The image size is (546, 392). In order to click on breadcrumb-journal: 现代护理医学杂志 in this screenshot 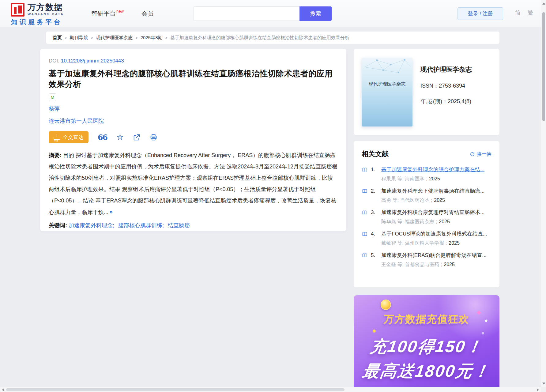, I will do `click(114, 38)`.